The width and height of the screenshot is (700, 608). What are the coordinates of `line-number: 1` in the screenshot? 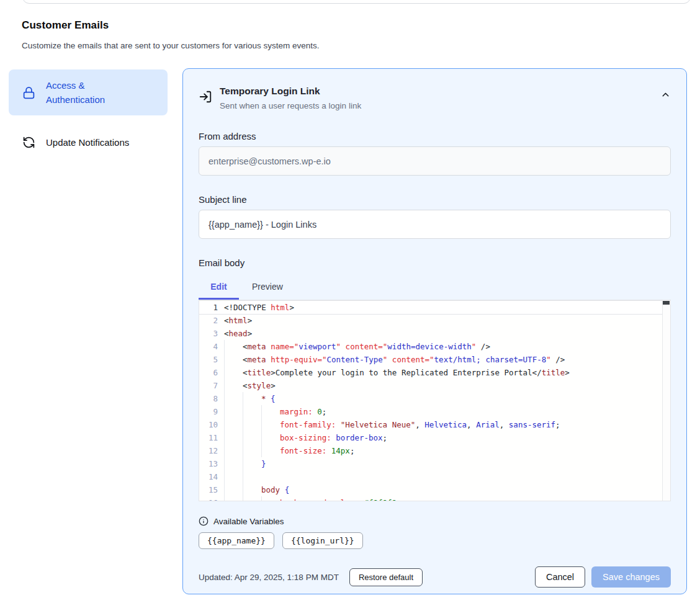 It's located at (209, 308).